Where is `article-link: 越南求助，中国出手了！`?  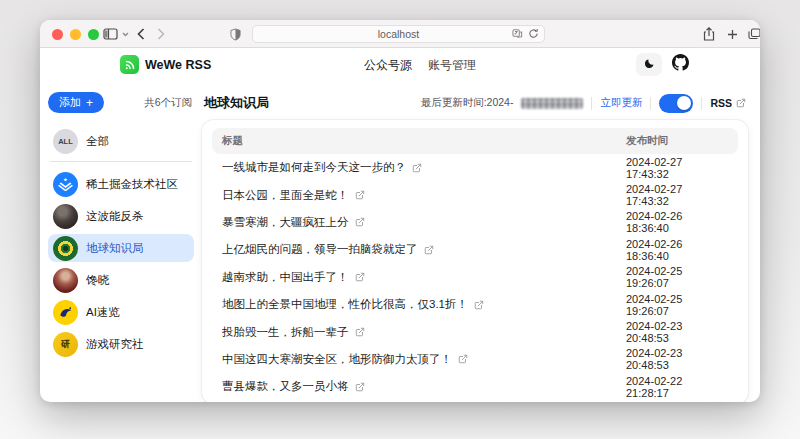
article-link: 越南求助，中国出手了！ is located at coordinates (424, 278).